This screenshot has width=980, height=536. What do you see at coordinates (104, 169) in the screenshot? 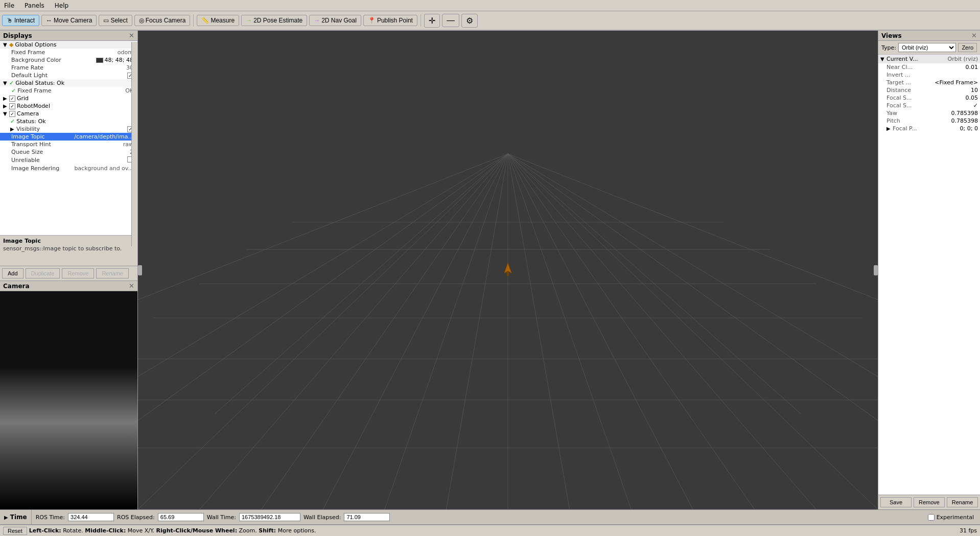
I see `image-rendering-value: background and ov...` at bounding box center [104, 169].